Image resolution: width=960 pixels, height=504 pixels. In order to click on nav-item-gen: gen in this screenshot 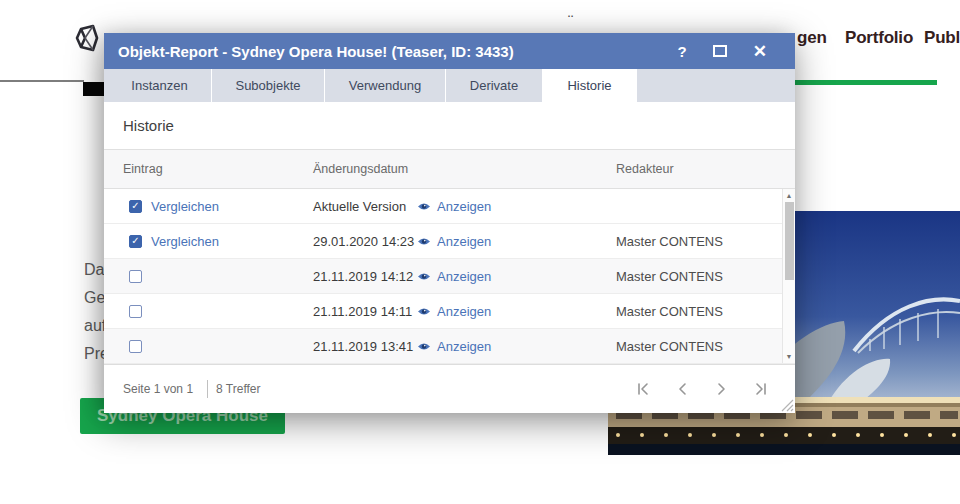, I will do `click(812, 38)`.